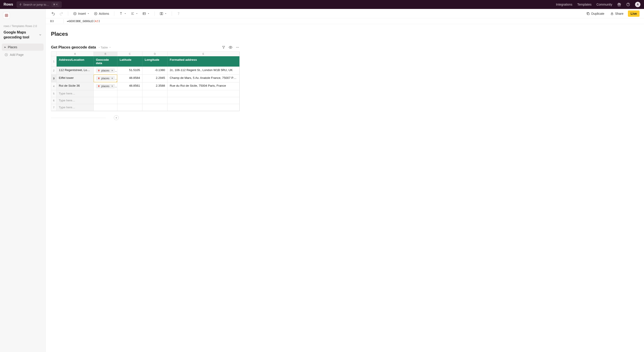 Image resolution: width=644 pixels, height=352 pixels. Describe the element at coordinates (6, 15) in the screenshot. I see `view-grid-icon` at that location.